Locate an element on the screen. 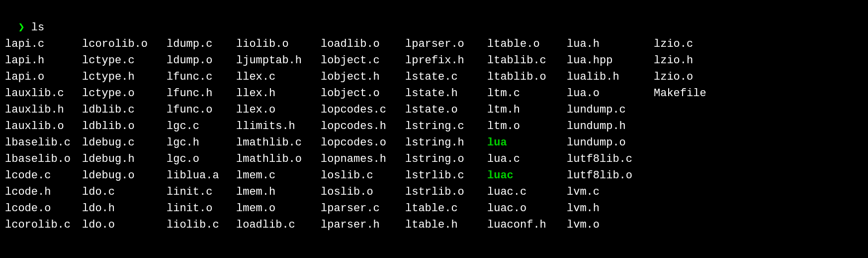  ls-row: lauxlib.hldblib.clfunc.ollex.olopcodes.c… is located at coordinates (434, 110).